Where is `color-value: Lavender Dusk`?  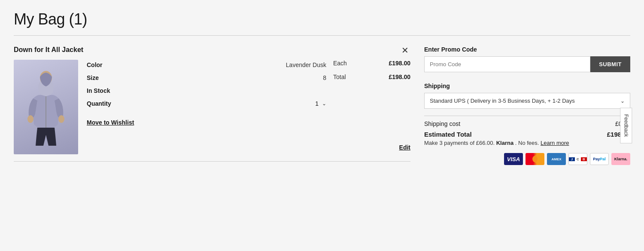 color-value: Lavender Dusk is located at coordinates (306, 65).